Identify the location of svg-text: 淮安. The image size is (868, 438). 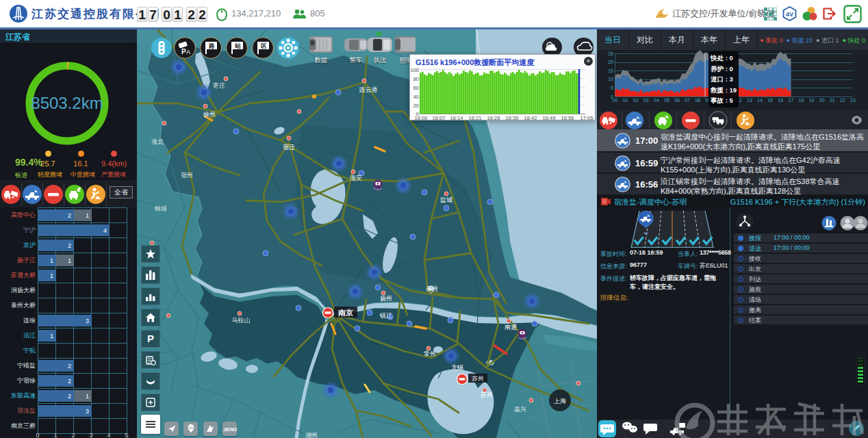
(356, 178).